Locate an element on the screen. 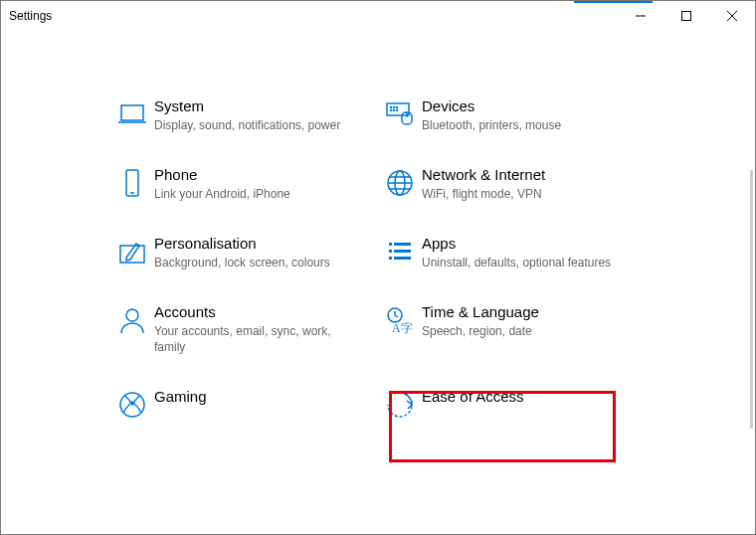 The image size is (756, 535). category-title: System is located at coordinates (251, 106).